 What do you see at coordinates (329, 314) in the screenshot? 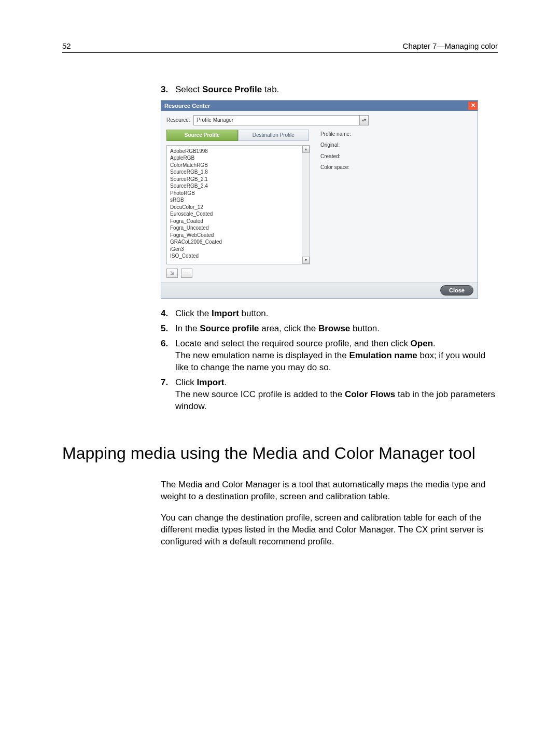
I see `step-4: 4. Click the Import button.` at bounding box center [329, 314].